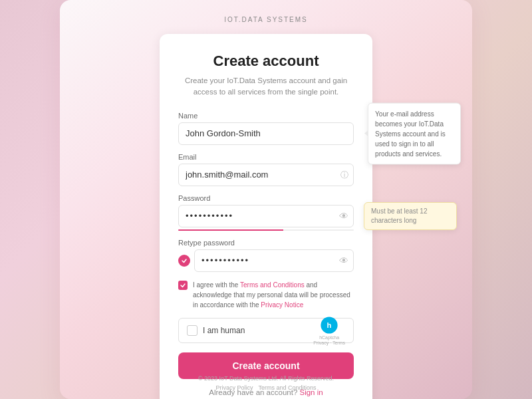 The width and height of the screenshot is (532, 399). I want to click on retype-label: Retype password, so click(266, 243).